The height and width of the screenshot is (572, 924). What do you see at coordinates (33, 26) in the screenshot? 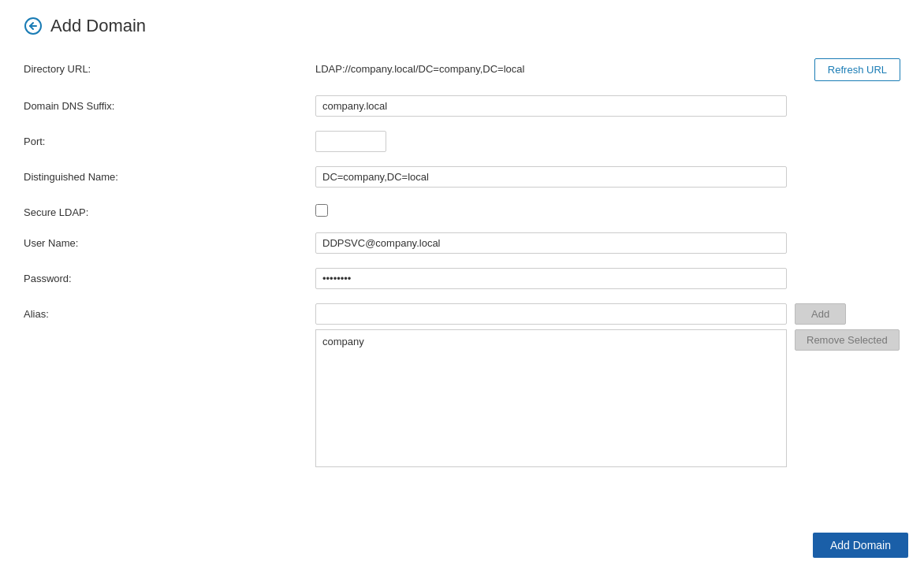
I see `back-icon` at bounding box center [33, 26].